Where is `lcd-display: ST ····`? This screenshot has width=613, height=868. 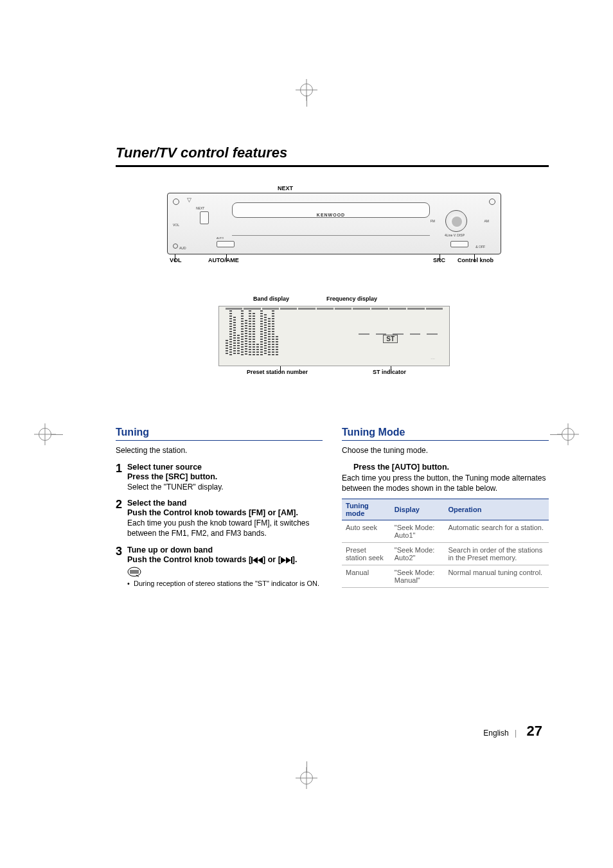
lcd-display: ST ···· is located at coordinates (334, 336).